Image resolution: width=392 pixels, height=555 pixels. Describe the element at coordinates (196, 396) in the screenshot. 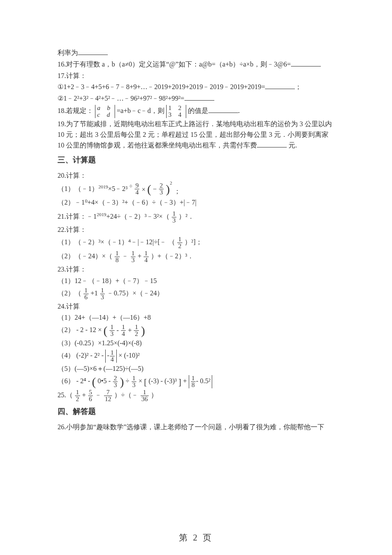

I see `q25: 25.（ 12 + 56 ﹣ 712 ）÷（﹣ 136 ）` at that location.